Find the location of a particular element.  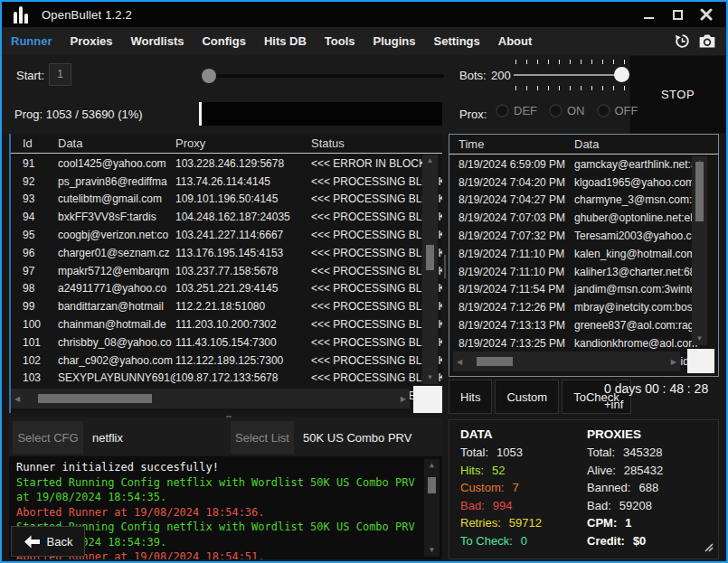

table-row: 97 mpakr5712@embarqm 103.237.77.158:5678… is located at coordinates (226, 271).